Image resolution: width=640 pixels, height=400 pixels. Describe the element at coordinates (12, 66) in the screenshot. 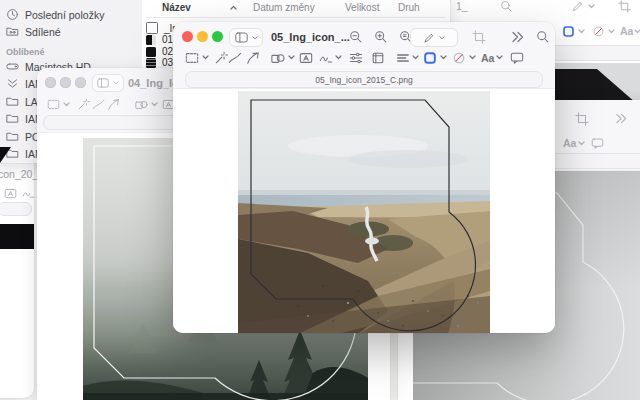

I see `harddrive-icon` at that location.